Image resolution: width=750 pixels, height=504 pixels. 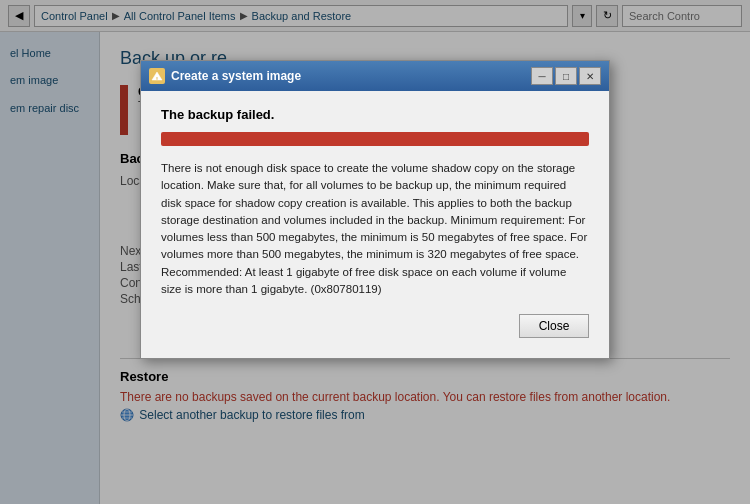 What do you see at coordinates (375, 139) in the screenshot?
I see `modal-error-bar` at bounding box center [375, 139].